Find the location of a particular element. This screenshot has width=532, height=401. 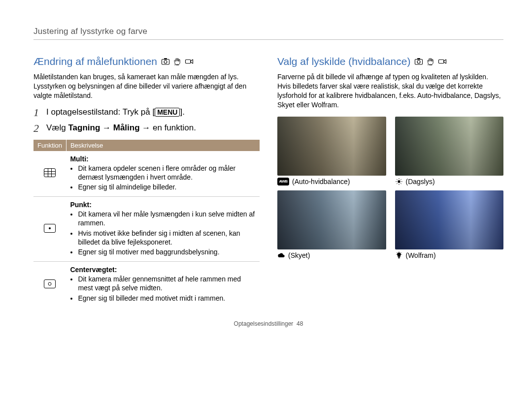

intro-text: Måletilstanden kan bruges, så kameraet k… is located at coordinates (147, 87).